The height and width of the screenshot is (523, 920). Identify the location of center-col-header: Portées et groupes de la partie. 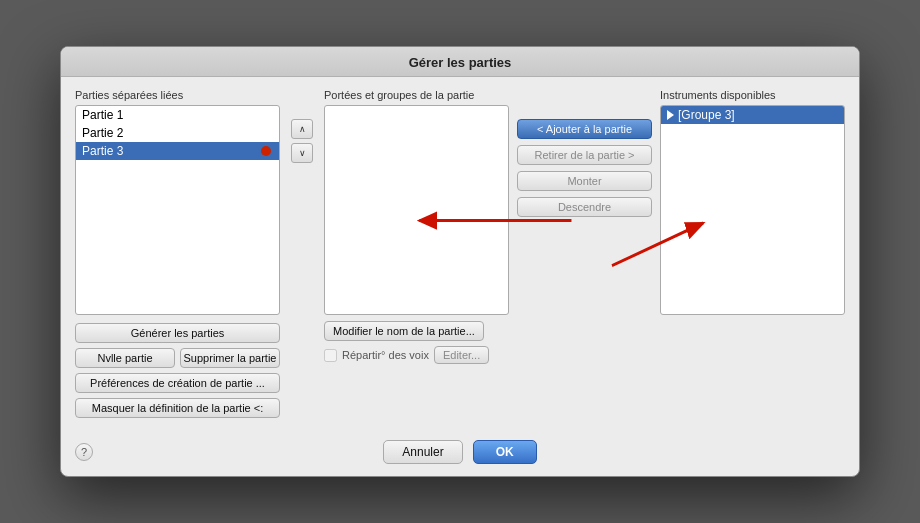
(416, 95).